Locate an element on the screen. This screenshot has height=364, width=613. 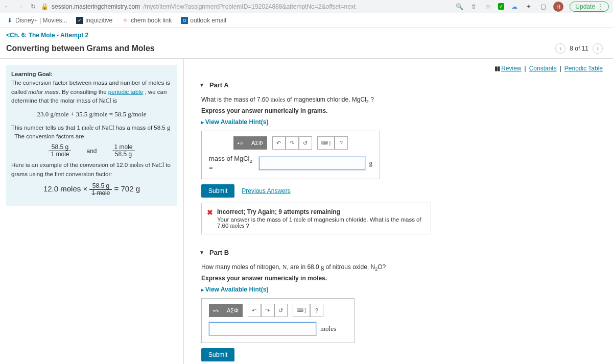
part-a-submit-button: Submit is located at coordinates (218, 191).